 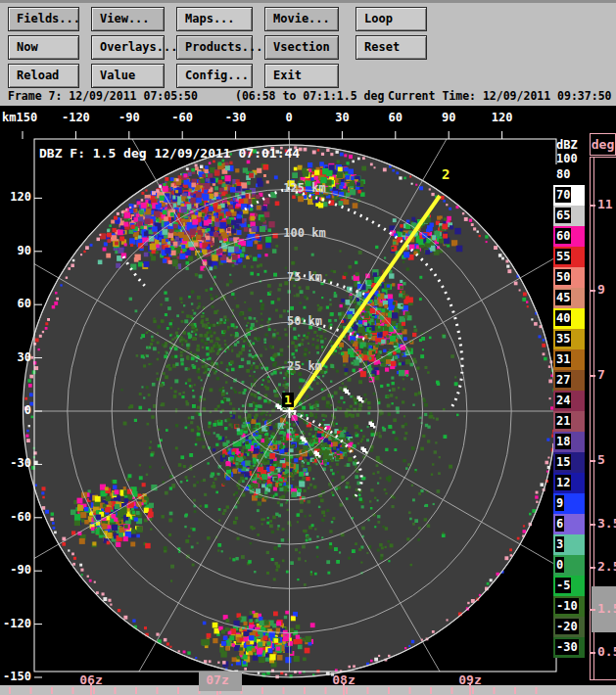 What do you see at coordinates (309, 96) in the screenshot?
I see `loop-range-label: (06:58 to 07:1:1.5 deg` at bounding box center [309, 96].